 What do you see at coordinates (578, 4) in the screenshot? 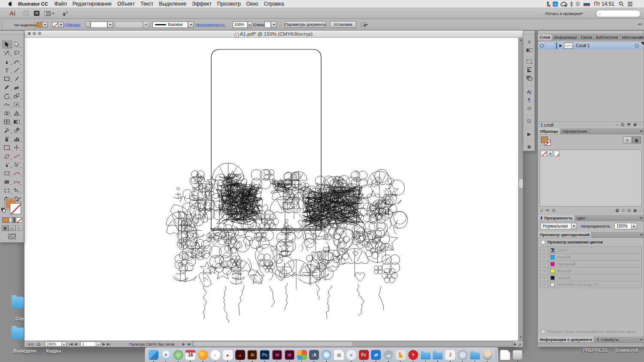
I see `shield-icon` at bounding box center [578, 4].